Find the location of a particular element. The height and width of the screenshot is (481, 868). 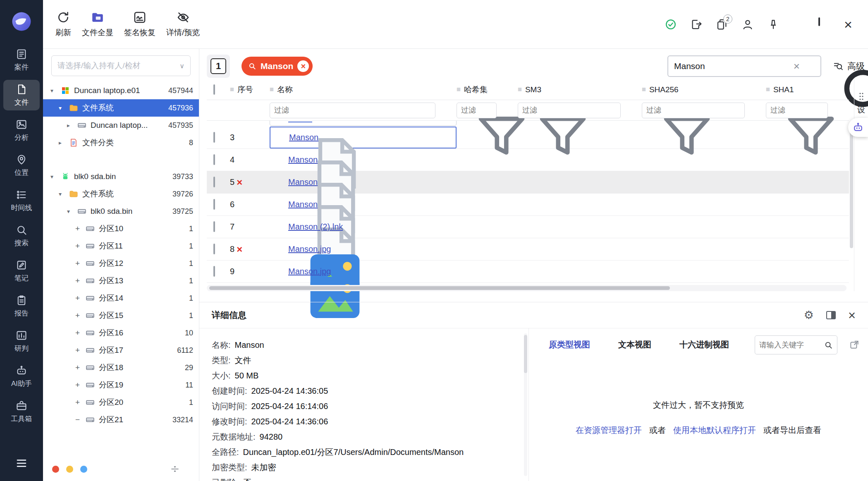

tree-node-selected: ▾ 文件系统 457936 is located at coordinates (121, 108).